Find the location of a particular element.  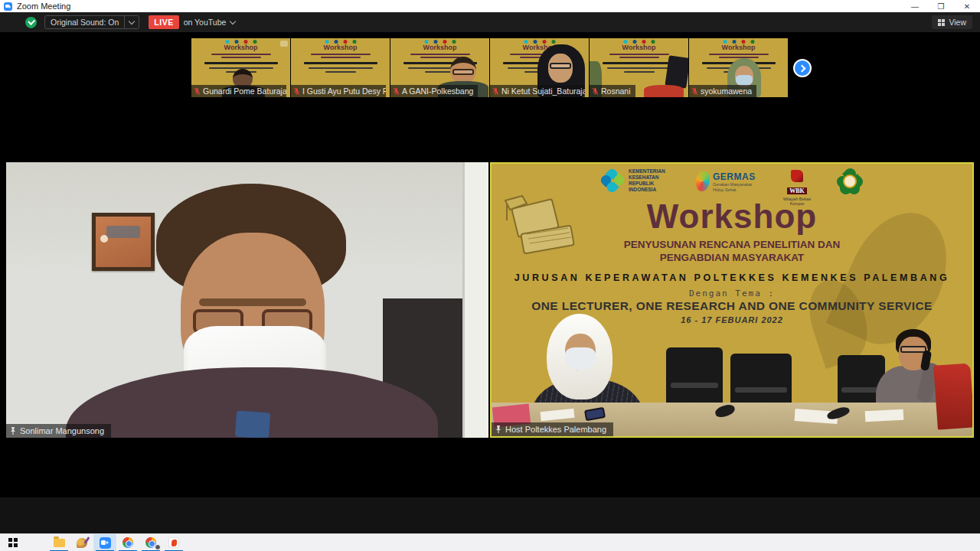

maximize-button: ❐ is located at coordinates (941, 6).